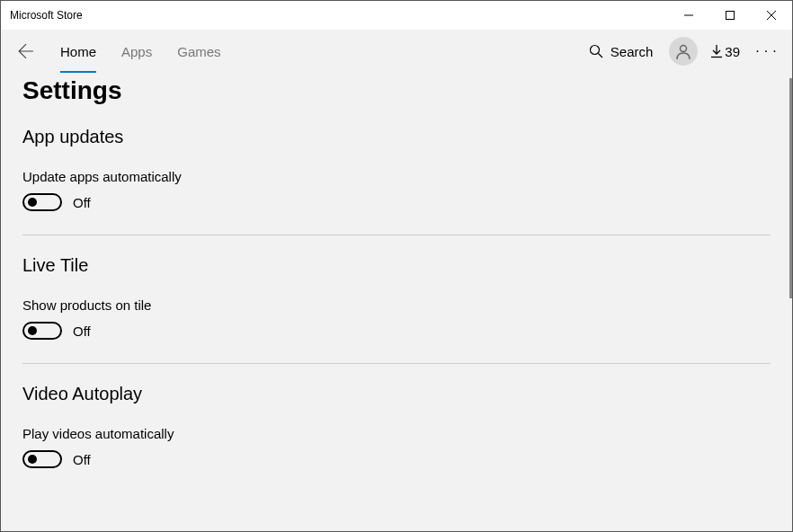  Describe the element at coordinates (717, 51) in the screenshot. I see `download-icon` at that location.